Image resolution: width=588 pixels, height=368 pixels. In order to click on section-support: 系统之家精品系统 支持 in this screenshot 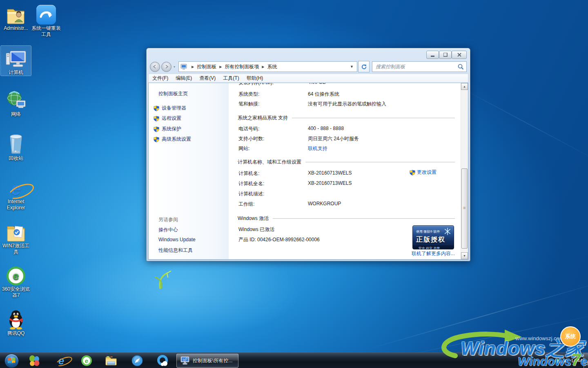, I will do `click(346, 118)`.